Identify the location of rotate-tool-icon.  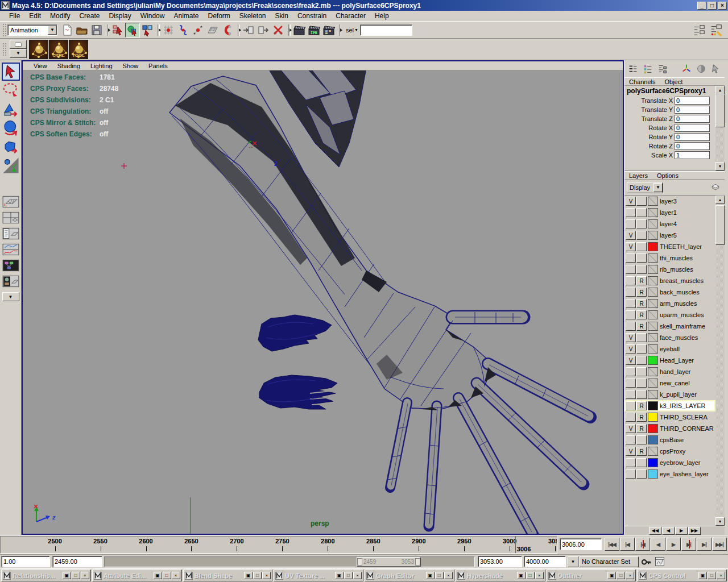
(11, 128).